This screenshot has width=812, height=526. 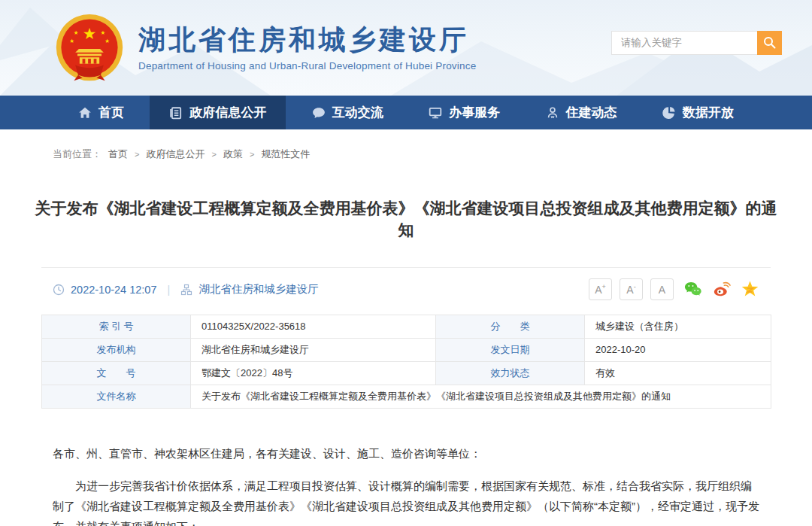 I want to click on wechat-share-icon, so click(x=693, y=289).